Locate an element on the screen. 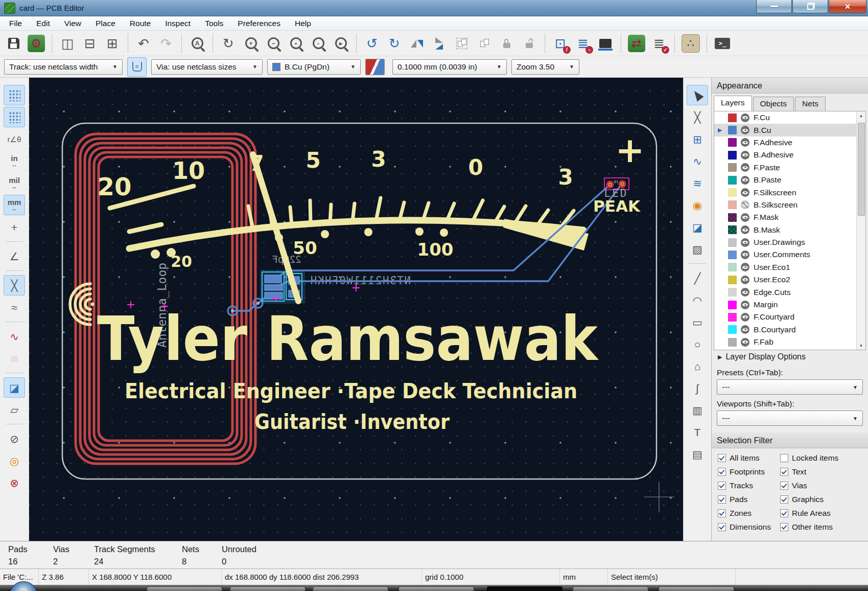  3d-viewer-icon is located at coordinates (605, 43).